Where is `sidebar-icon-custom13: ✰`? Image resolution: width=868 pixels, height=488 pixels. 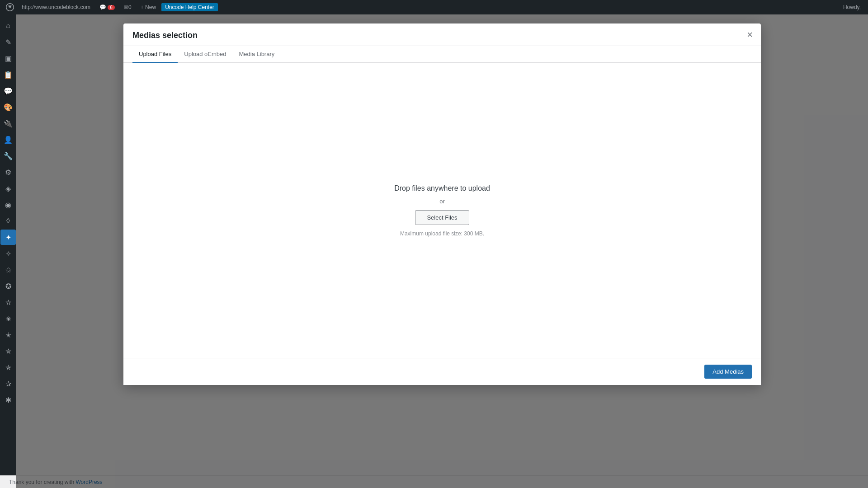 sidebar-icon-custom13: ✰ is located at coordinates (8, 384).